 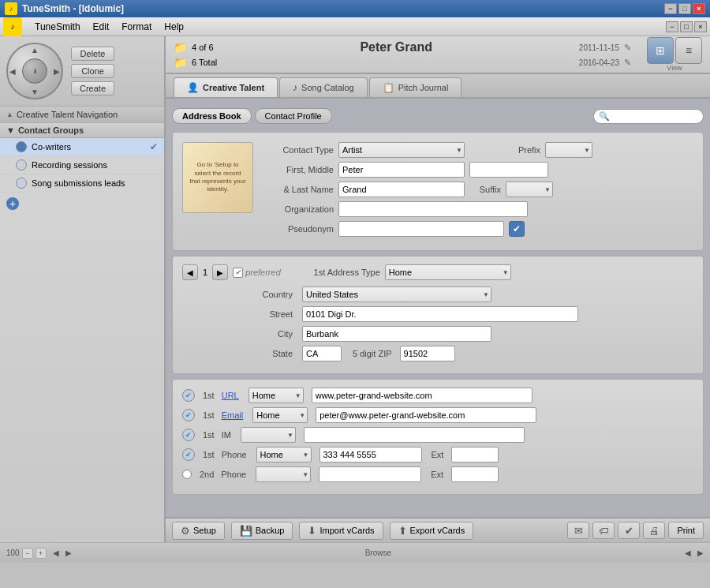 I want to click on scroll-left-arrow: ◀, so click(x=688, y=552).